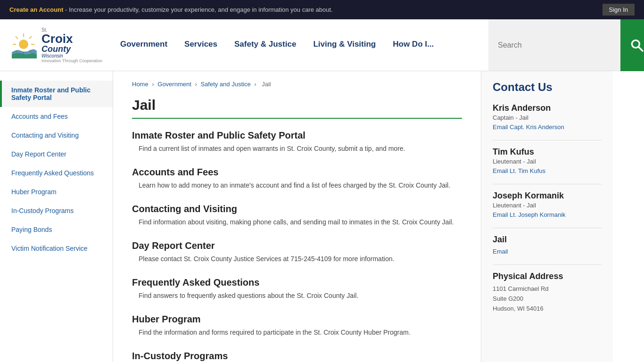  Describe the element at coordinates (57, 230) in the screenshot. I see `sidebar-item-paying-bonds: Paying Bonds` at that location.